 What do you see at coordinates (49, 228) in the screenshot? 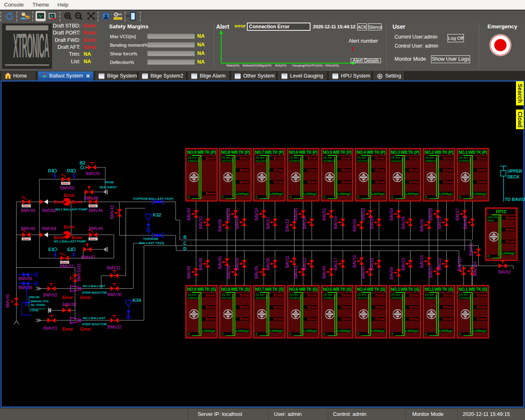
I see `svg-text: BMV64` at bounding box center [49, 228].